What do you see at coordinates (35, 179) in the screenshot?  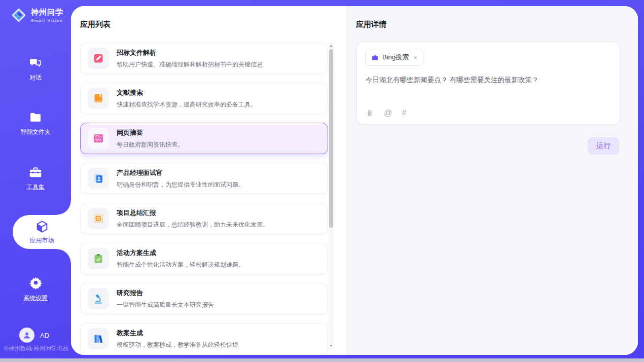 I see `sidebar: 神州问学 Smart Vision 对话 智能文件夹` at bounding box center [35, 179].